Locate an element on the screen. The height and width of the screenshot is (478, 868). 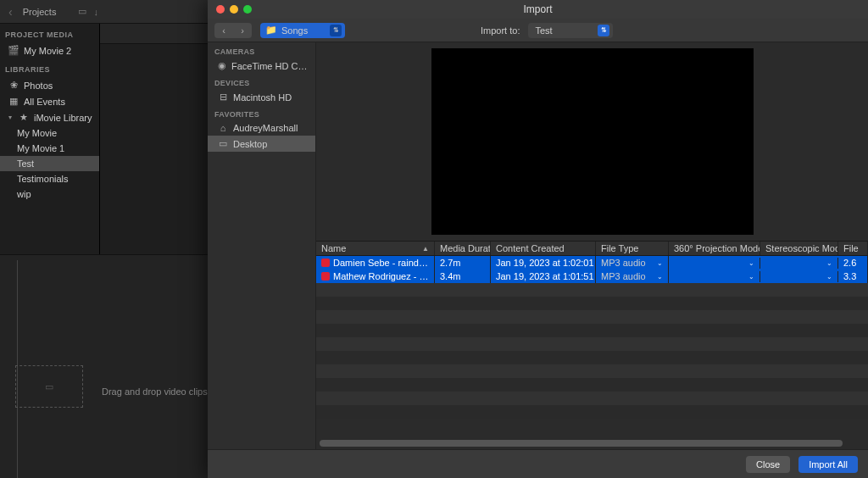
sort-asc-icon: ▲ is located at coordinates (426, 249).